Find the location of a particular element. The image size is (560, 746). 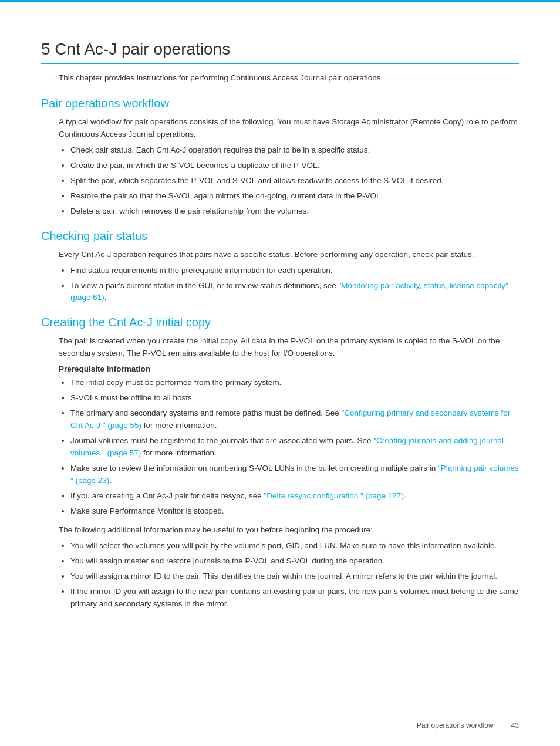

section-pair-operations-workflow: Pair operations workflow A typical workf… is located at coordinates (280, 157).